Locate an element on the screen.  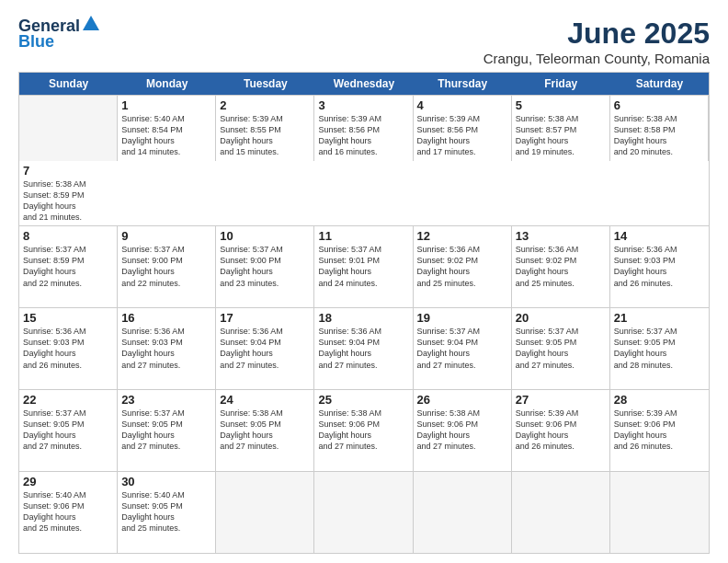
day-number: 8 is located at coordinates (68, 236).